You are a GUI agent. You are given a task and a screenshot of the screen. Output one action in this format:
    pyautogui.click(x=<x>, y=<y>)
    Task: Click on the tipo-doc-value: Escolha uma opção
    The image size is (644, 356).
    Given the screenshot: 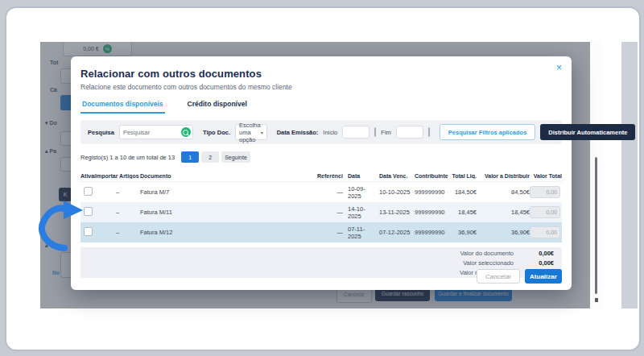 What is the action you would take?
    pyautogui.click(x=250, y=132)
    